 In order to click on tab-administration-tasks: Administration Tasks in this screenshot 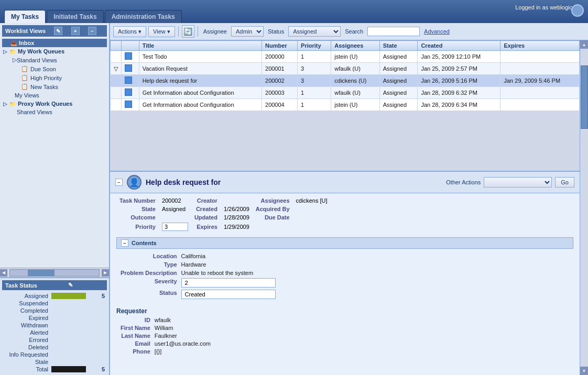, I will do `click(144, 17)`.